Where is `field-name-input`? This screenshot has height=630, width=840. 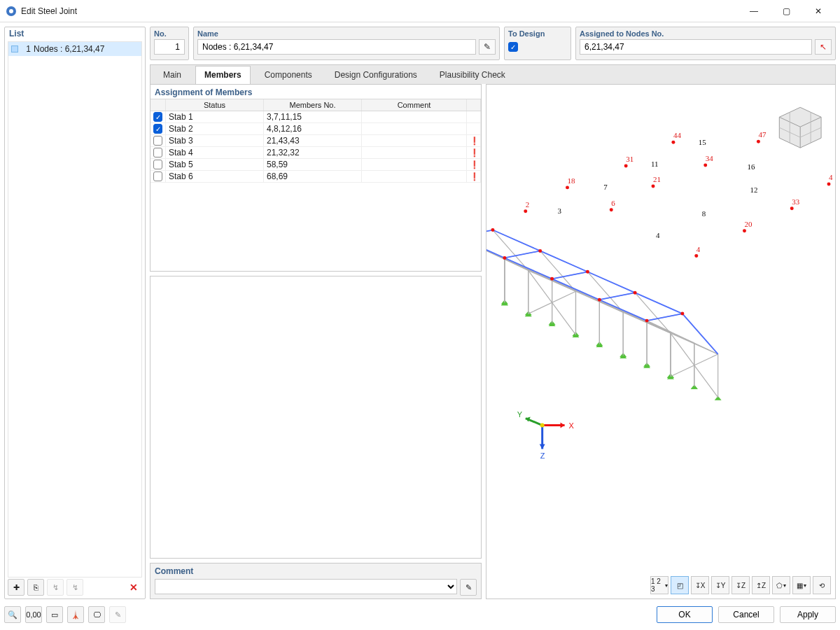 field-name-input is located at coordinates (337, 47).